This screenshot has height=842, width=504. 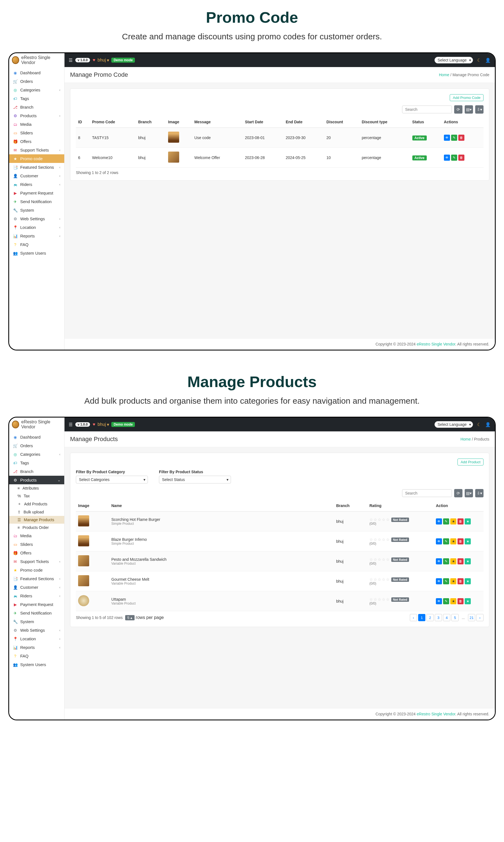 I want to click on sidebar-item-dashboard: ◉Dashboard, so click(x=37, y=73).